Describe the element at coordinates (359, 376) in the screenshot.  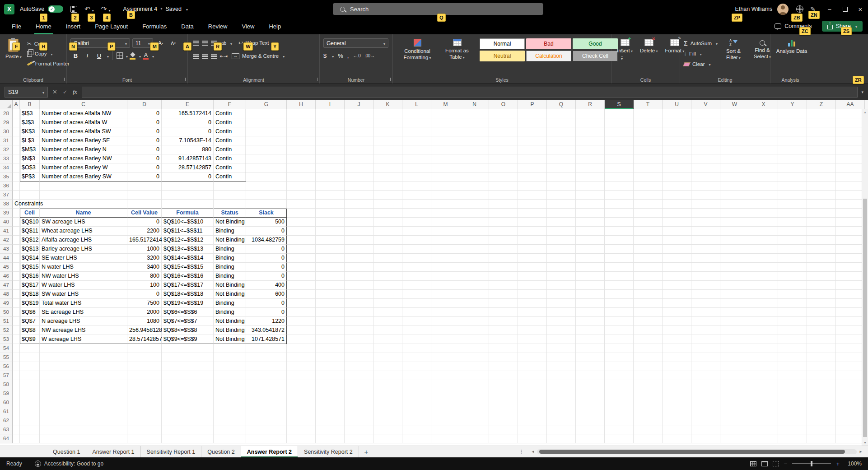
I see `cell-J57` at that location.